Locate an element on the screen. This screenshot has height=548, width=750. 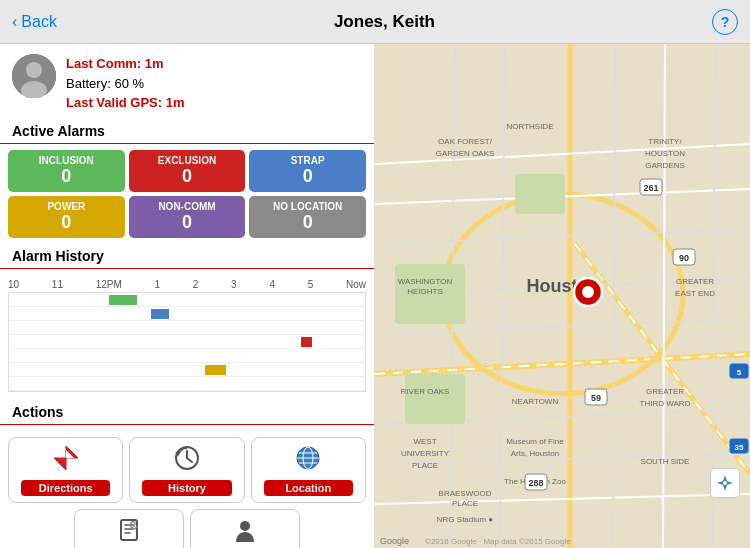
alarm-inclusion: INCLUSION 0 is located at coordinates (66, 171).